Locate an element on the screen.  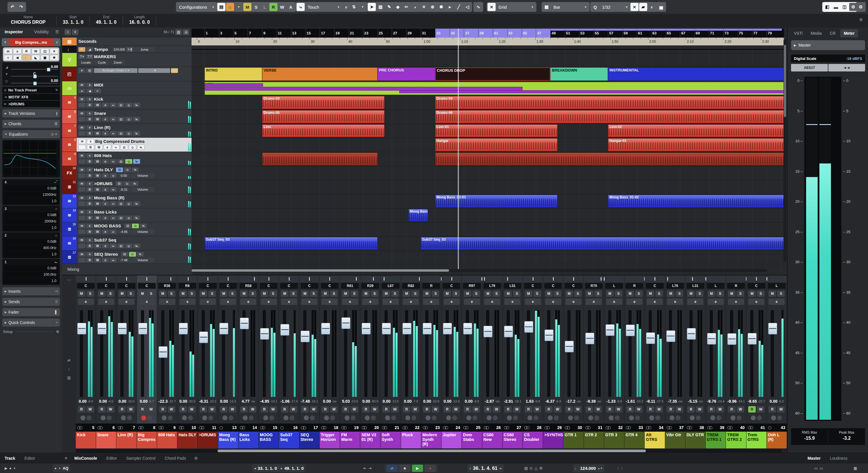
channel-name: FM Warm is located at coordinates (350, 440).